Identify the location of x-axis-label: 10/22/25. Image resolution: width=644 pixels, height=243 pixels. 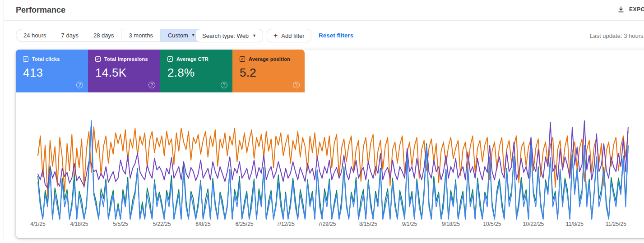
(533, 224).